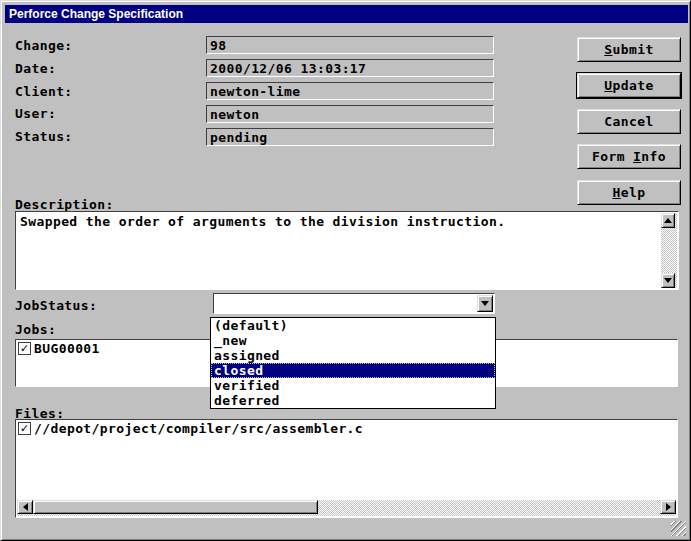 This screenshot has width=691, height=541. Describe the element at coordinates (36, 330) in the screenshot. I see `jobs-label: Jobs:` at that location.